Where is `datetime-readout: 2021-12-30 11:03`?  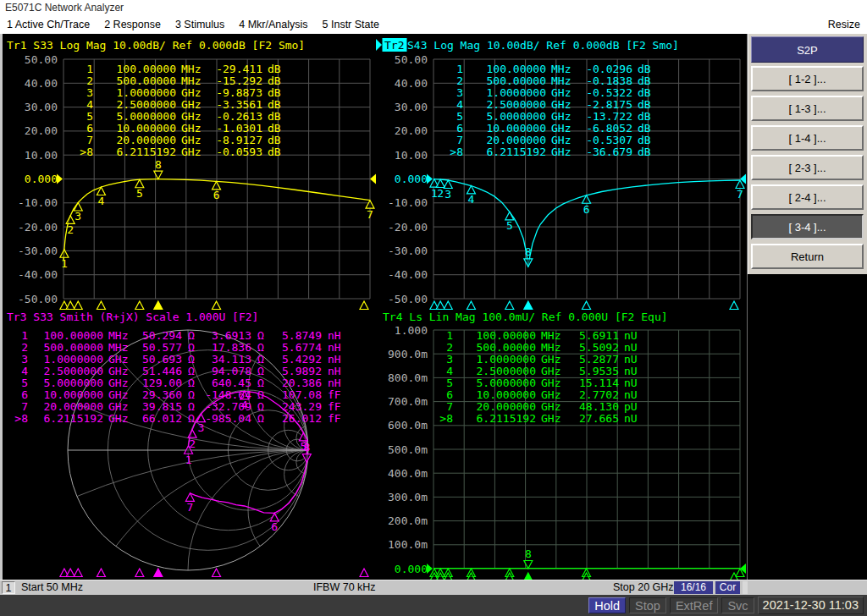
datetime-readout: 2021-12-30 11:03 is located at coordinates (811, 606).